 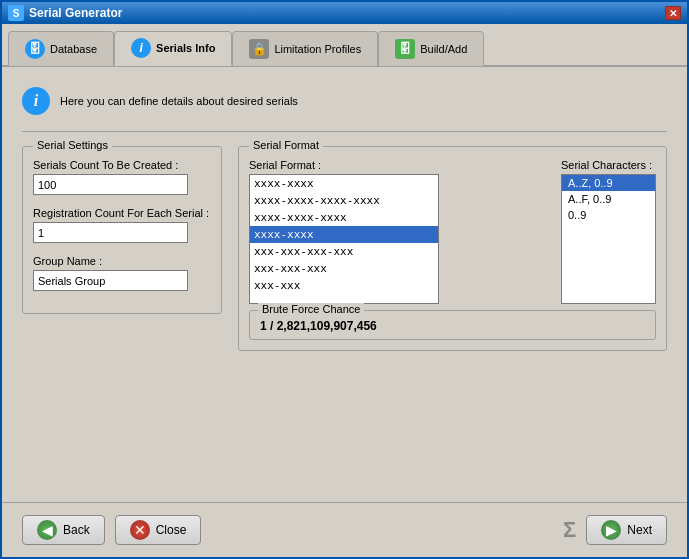 What do you see at coordinates (173, 48) in the screenshot?
I see `tab-serials-info: i Serials Info` at bounding box center [173, 48].